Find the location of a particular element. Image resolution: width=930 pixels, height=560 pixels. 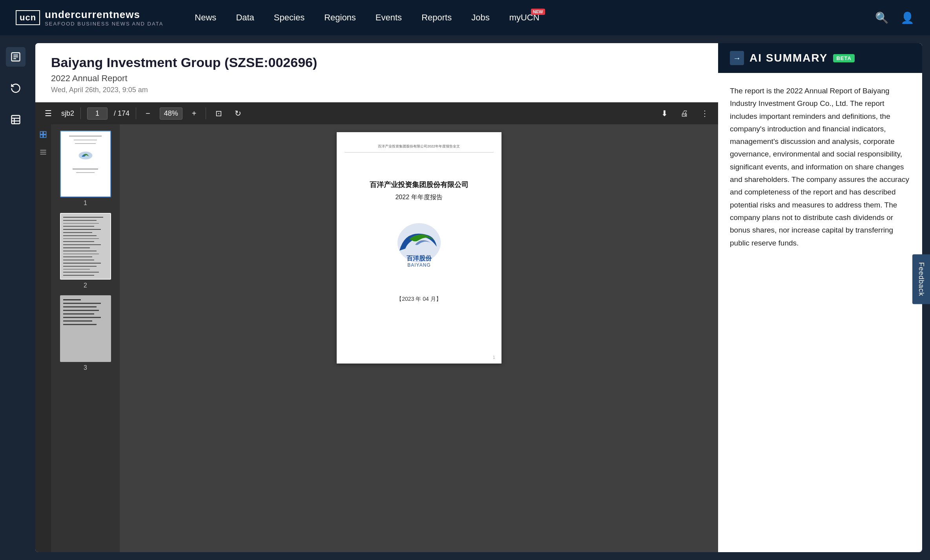

ai-summary-header: → AI SUMMARY BETA is located at coordinates (820, 58).